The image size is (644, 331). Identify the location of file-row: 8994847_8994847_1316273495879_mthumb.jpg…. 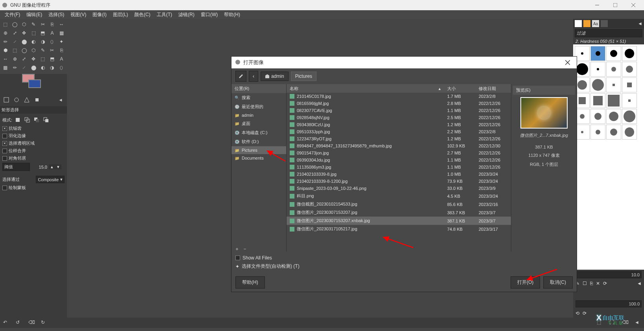
(399, 146).